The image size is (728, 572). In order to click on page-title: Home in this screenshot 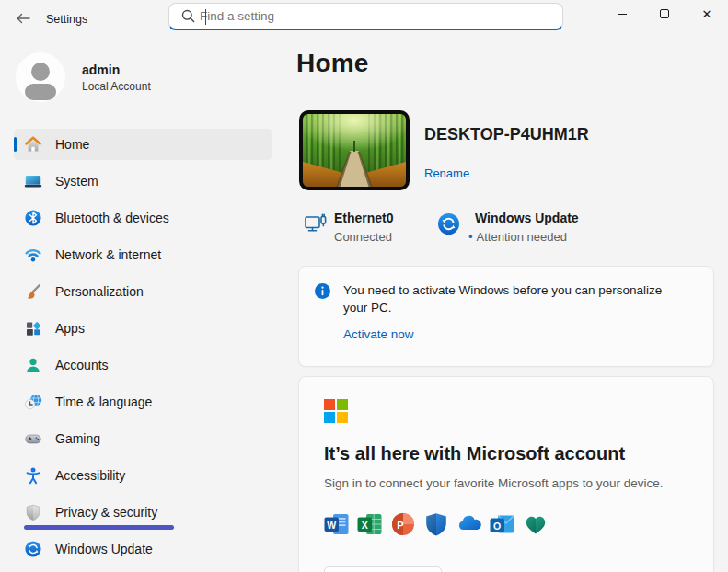, I will do `click(333, 63)`.